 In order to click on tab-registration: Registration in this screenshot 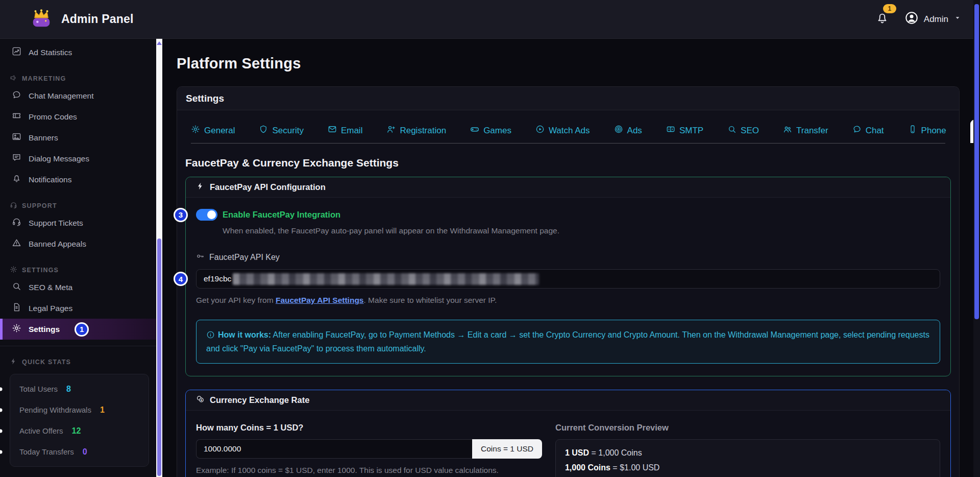, I will do `click(416, 134)`.